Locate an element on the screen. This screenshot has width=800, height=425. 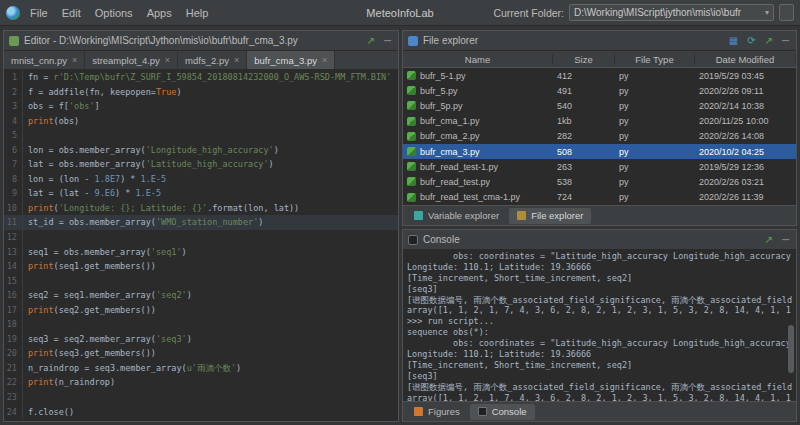
editor-tab-mnist_cnn-py: mnist_cnn.py× is located at coordinates (44, 60).